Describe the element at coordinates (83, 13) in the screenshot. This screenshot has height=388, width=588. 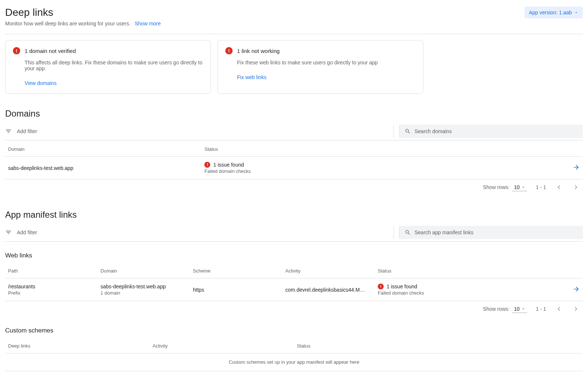
I see `page-title: Deep links` at that location.